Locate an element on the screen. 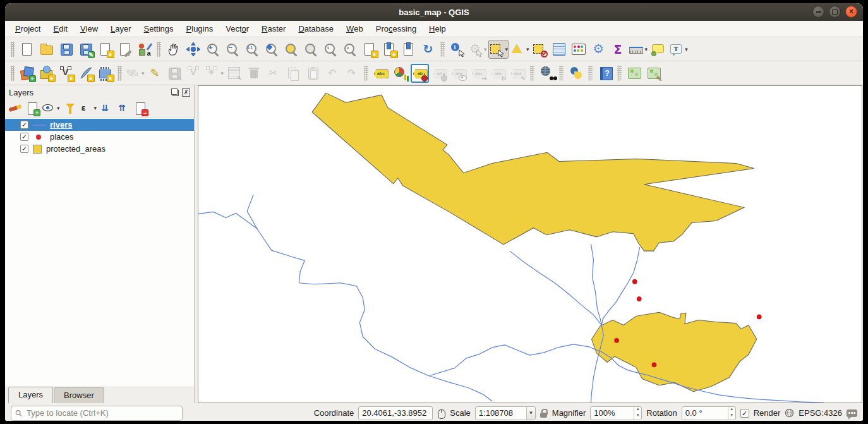 Image resolution: width=868 pixels, height=424 pixels. show-spatial-bookmarks-button: ★ is located at coordinates (389, 49).